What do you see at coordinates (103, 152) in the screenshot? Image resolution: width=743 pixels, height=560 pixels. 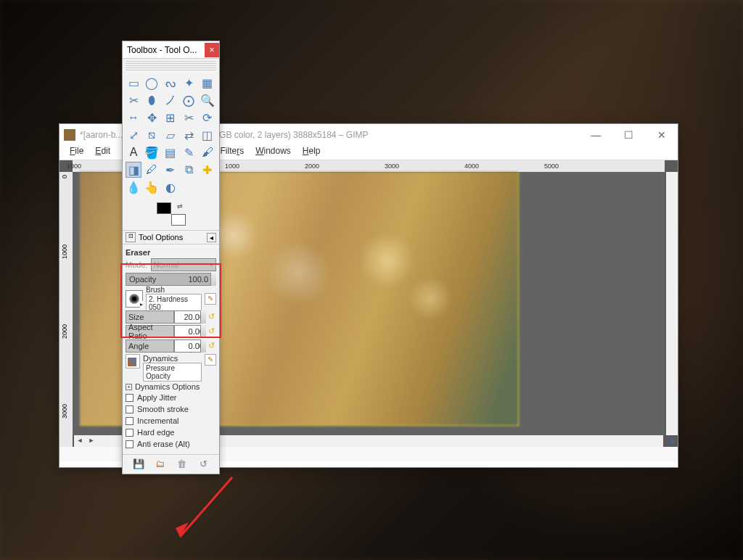 I see `menu-edit: Edit` at bounding box center [103, 152].